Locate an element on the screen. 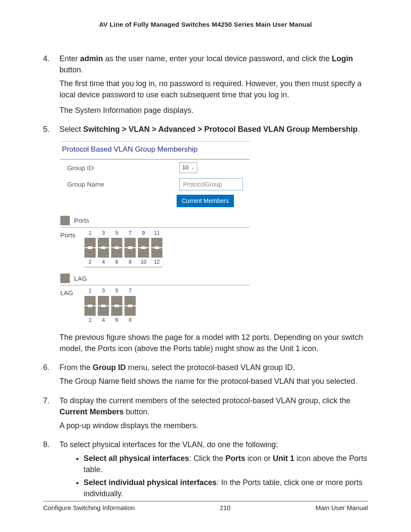  lag-num: 4 is located at coordinates (103, 320).